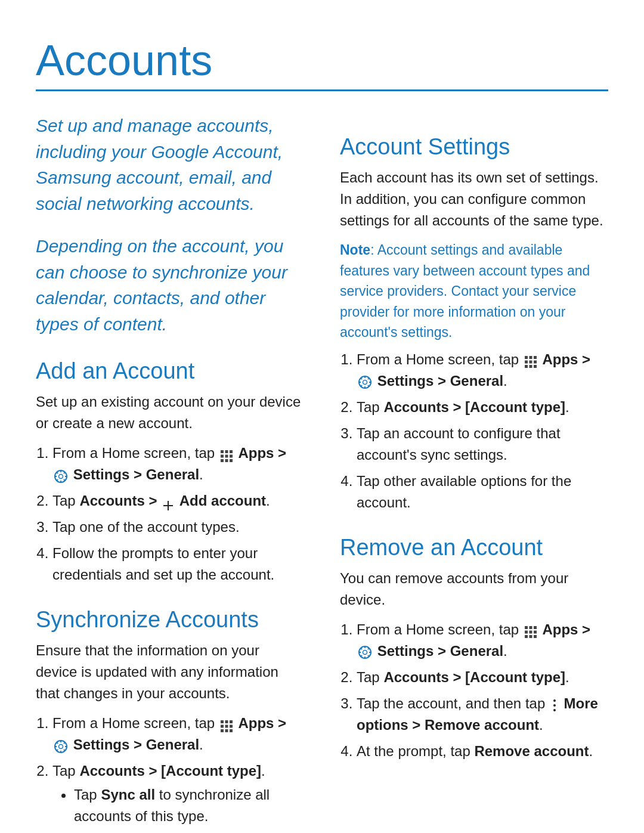 The width and height of the screenshot is (644, 833). What do you see at coordinates (474, 589) in the screenshot?
I see `remove-account-intro: You can remove accounts from your device…` at bounding box center [474, 589].